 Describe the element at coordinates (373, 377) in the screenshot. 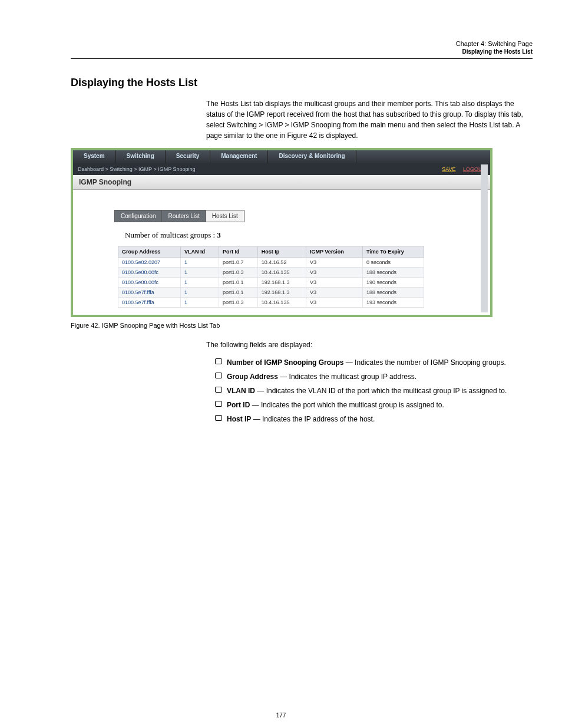

I see `list-item: Group Address — Indicates the multicast …` at that location.